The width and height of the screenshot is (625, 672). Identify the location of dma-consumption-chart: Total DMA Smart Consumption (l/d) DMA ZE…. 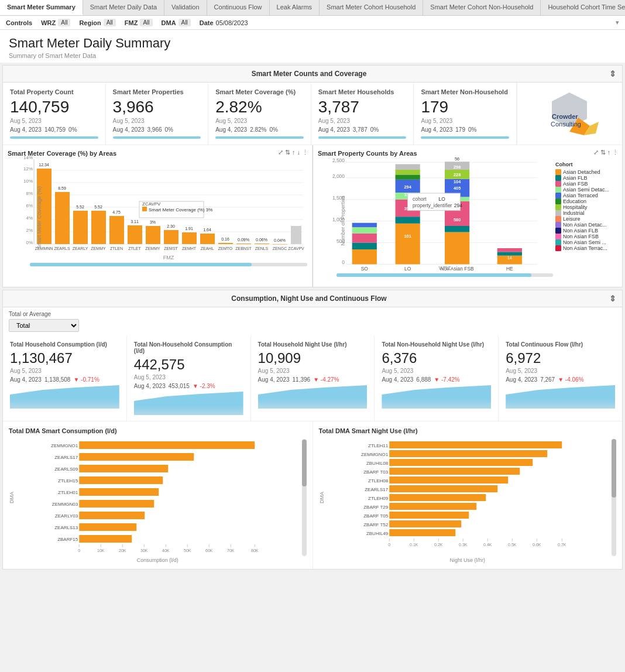
(158, 495).